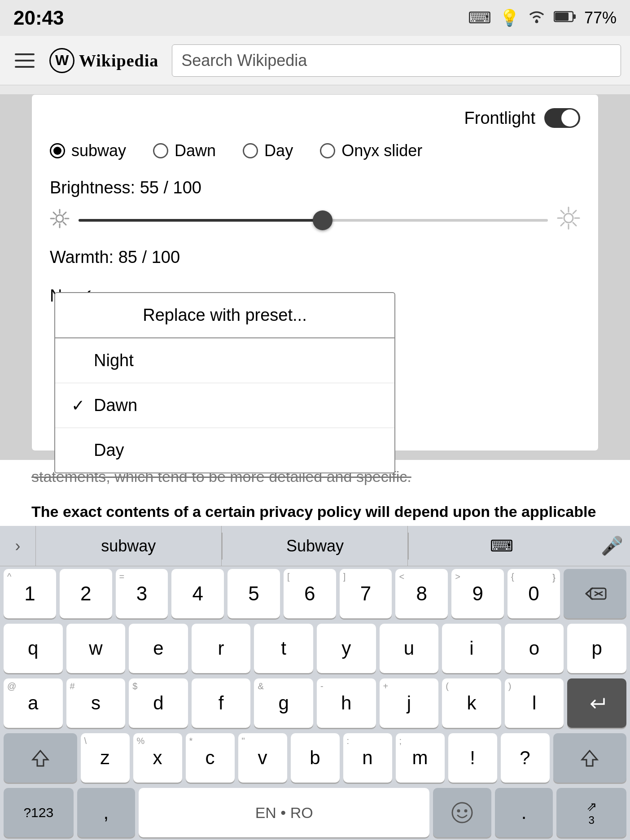 The width and height of the screenshot is (630, 840). What do you see at coordinates (368, 758) in the screenshot?
I see `key-n: :n` at bounding box center [368, 758].